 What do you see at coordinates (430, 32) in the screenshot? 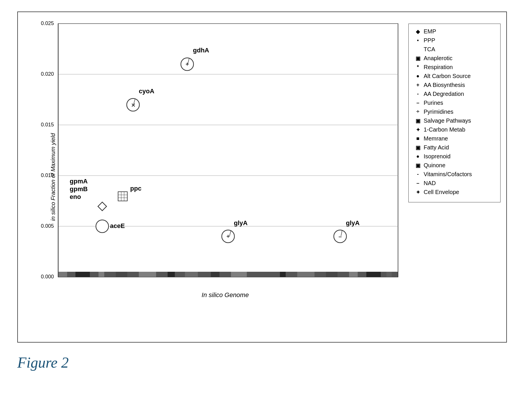
I see `emp-label: EMP` at bounding box center [430, 32].